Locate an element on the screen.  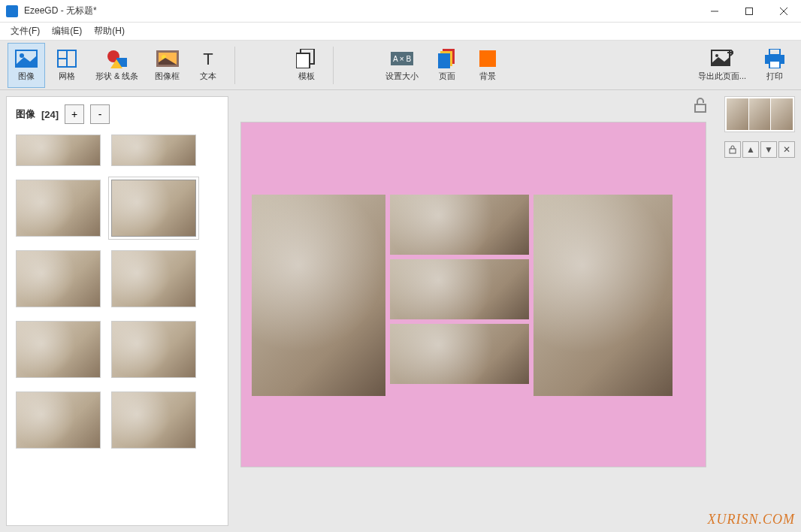
tool-background: 背景 is located at coordinates (488, 65).